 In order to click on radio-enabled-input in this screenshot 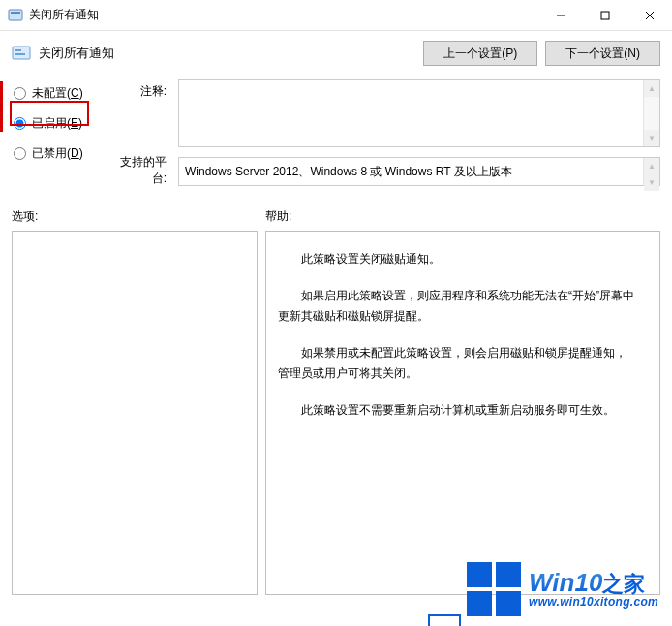, I will do `click(19, 124)`.